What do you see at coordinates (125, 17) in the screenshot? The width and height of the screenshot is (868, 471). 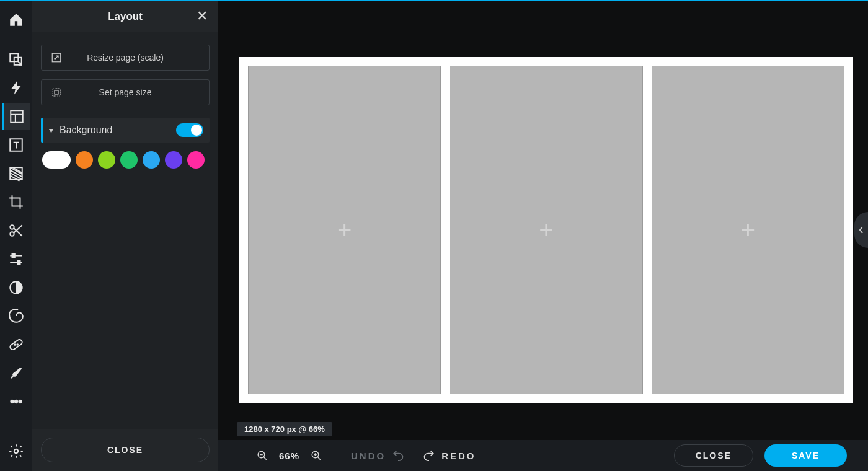 I see `panel-title: Layout` at bounding box center [125, 17].